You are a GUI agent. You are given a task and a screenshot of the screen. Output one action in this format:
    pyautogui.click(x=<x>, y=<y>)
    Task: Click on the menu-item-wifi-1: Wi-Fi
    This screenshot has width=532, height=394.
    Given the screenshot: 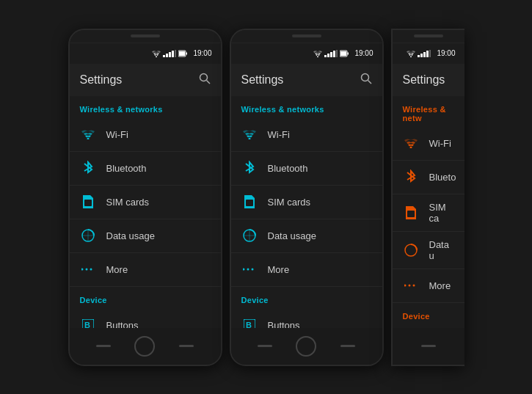 What is the action you would take?
    pyautogui.click(x=145, y=135)
    